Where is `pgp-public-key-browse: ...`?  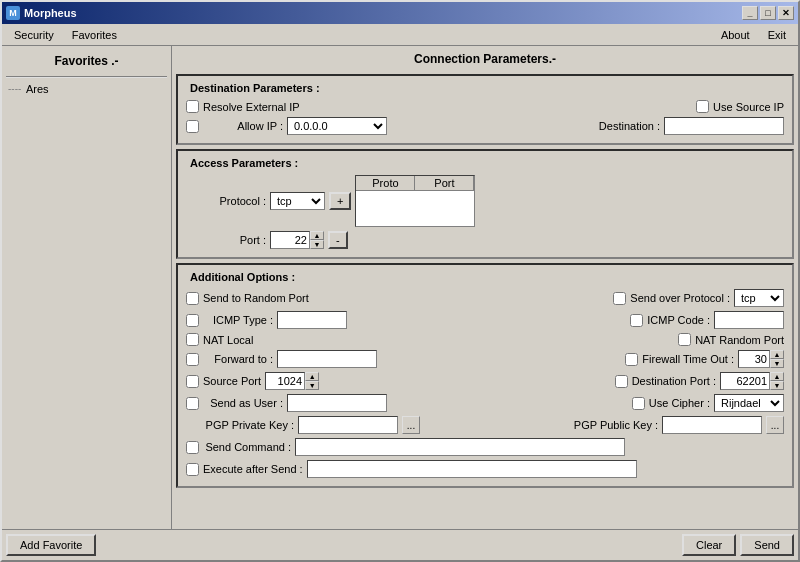
pgp-public-key-browse: ... is located at coordinates (775, 425).